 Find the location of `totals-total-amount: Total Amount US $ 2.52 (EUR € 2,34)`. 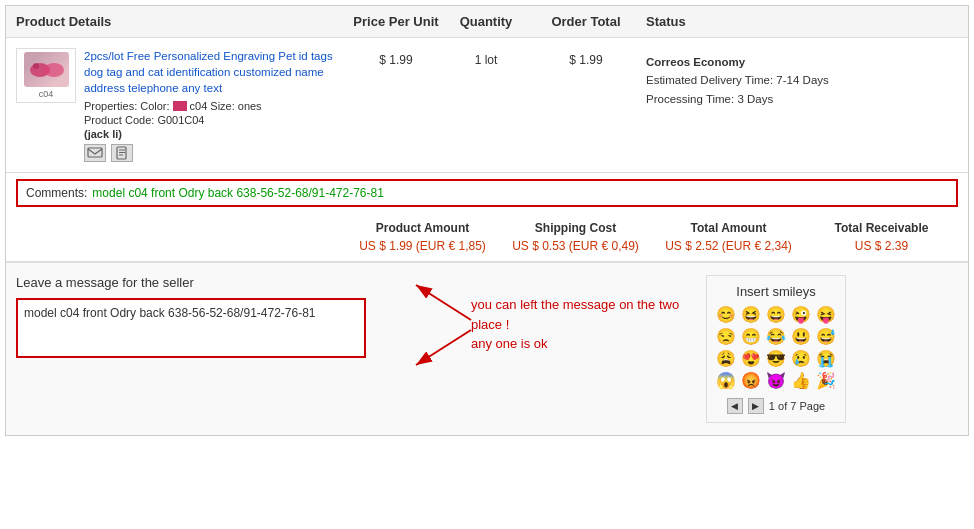

totals-total-amount: Total Amount US $ 2.52 (EUR € 2,34) is located at coordinates (728, 237).